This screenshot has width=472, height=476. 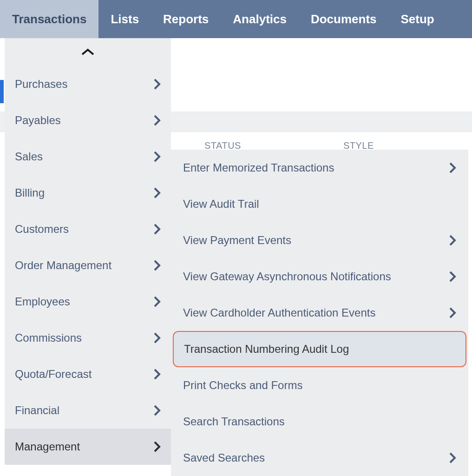 What do you see at coordinates (125, 19) in the screenshot?
I see `nav-tab-lists: Lists` at bounding box center [125, 19].